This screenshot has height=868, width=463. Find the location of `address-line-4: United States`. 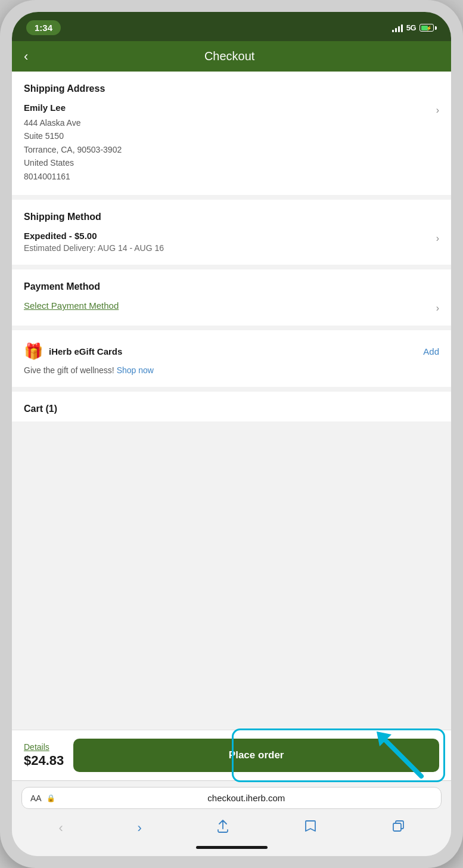

address-line-4: United States is located at coordinates (226, 163).